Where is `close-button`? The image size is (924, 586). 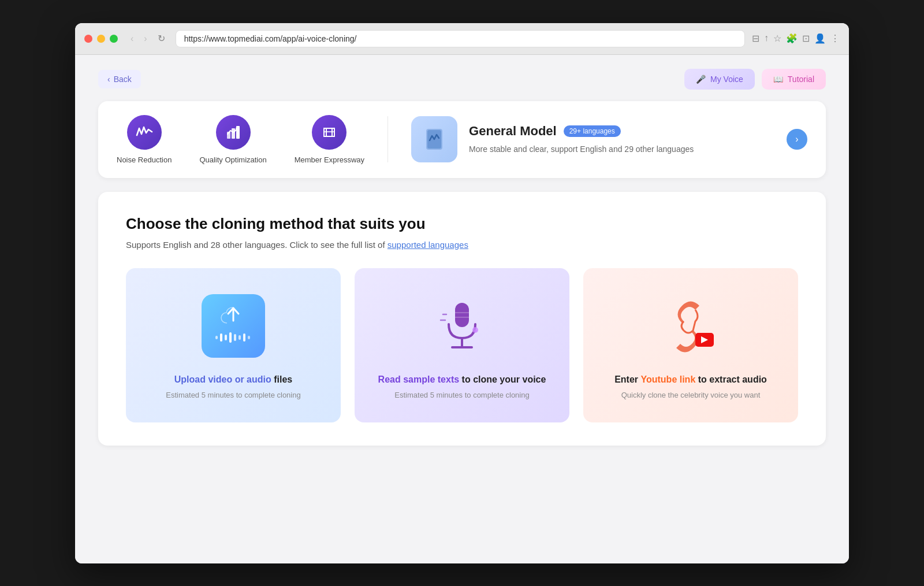
close-button is located at coordinates (88, 39).